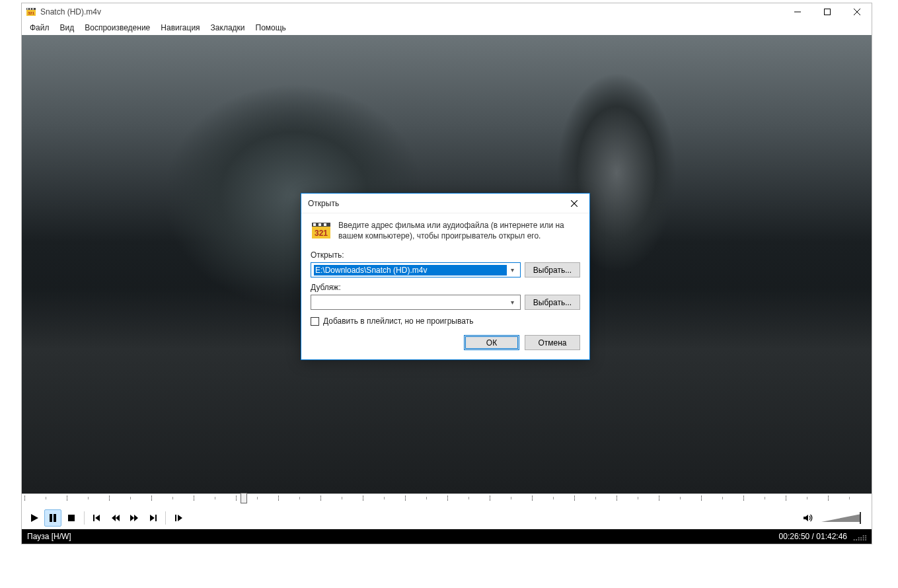  I want to click on maximize-button, so click(827, 12).